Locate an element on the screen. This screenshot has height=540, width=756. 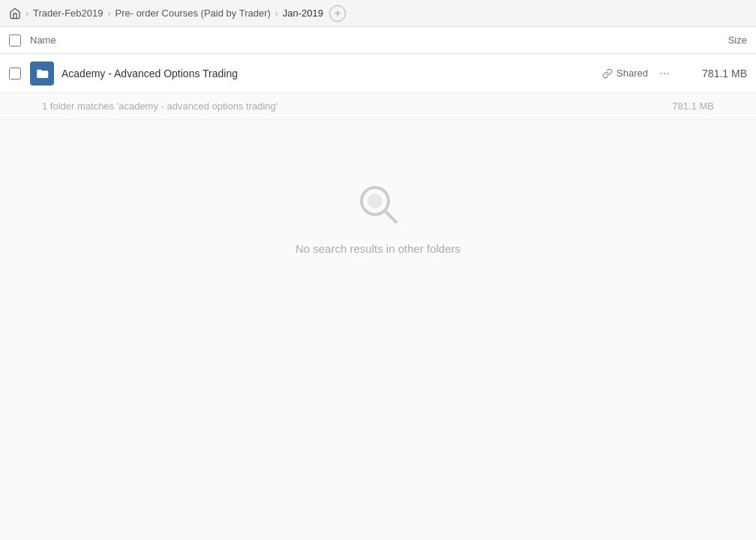
more-icon: ··· is located at coordinates (664, 74).